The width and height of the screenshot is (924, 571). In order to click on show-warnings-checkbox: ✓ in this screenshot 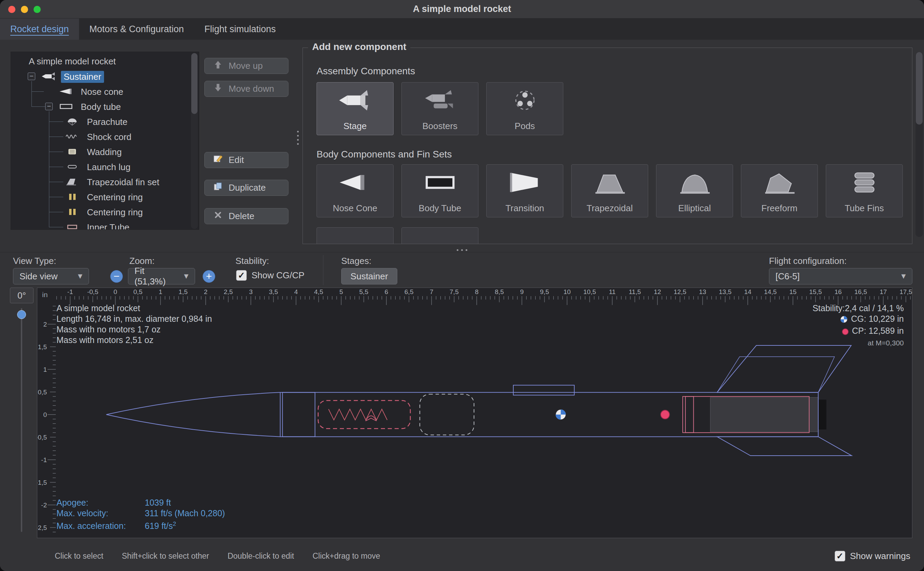, I will do `click(840, 556)`.